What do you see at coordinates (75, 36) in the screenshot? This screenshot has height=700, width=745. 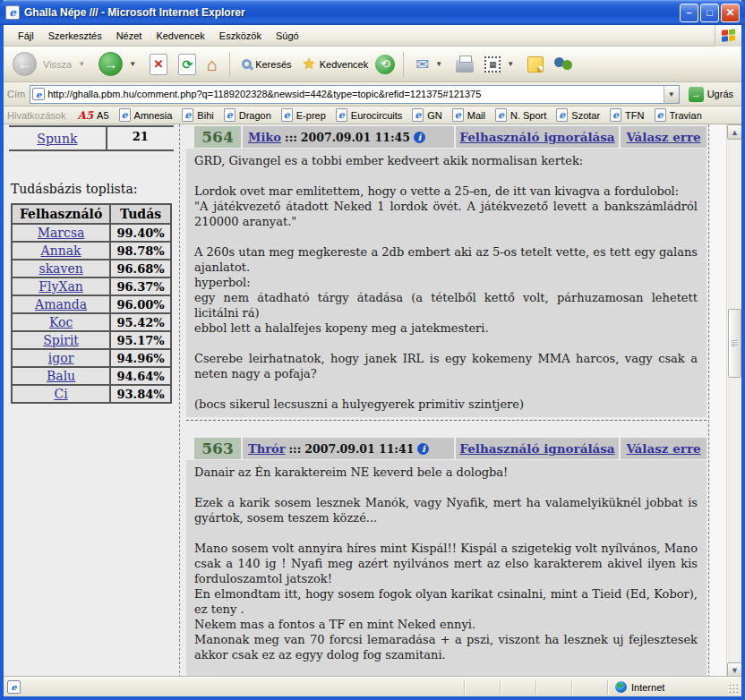 I see `menu-edit: Szerkesztés` at bounding box center [75, 36].